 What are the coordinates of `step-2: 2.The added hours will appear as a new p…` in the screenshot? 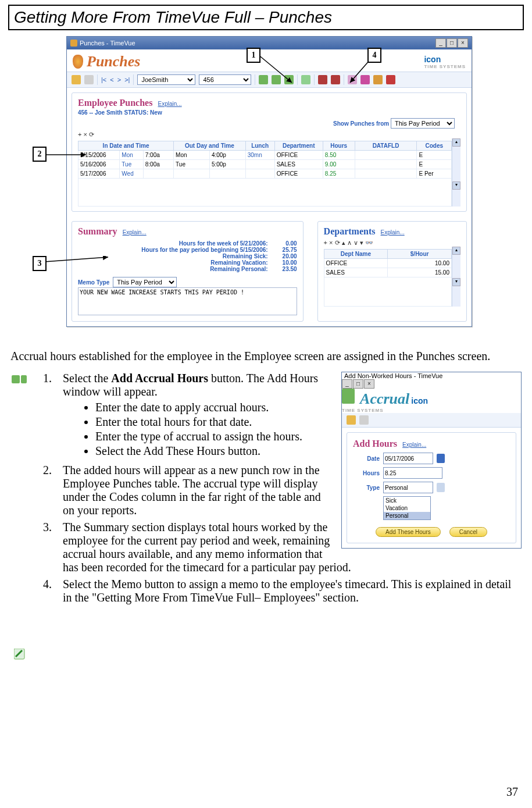 It's located at (292, 490).